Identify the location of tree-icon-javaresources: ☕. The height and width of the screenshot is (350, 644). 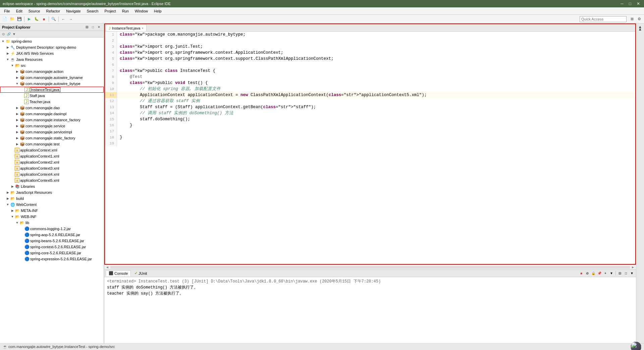
(13, 59).